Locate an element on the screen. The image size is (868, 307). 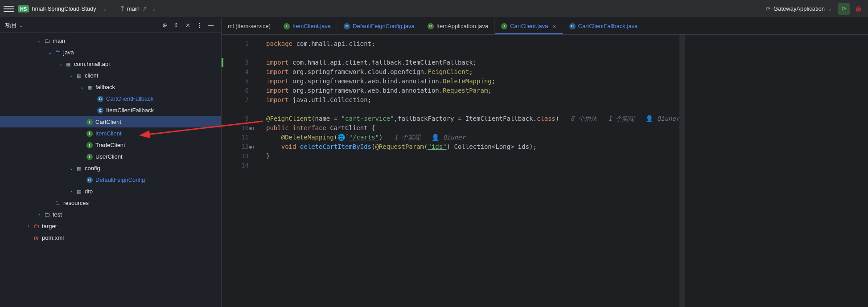
minimize-icon: — is located at coordinates (211, 25).